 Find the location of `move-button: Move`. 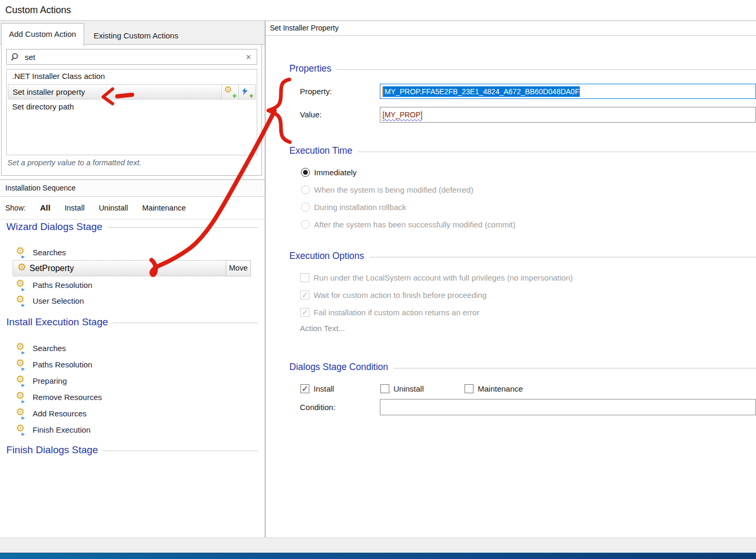

move-button: Move is located at coordinates (238, 268).